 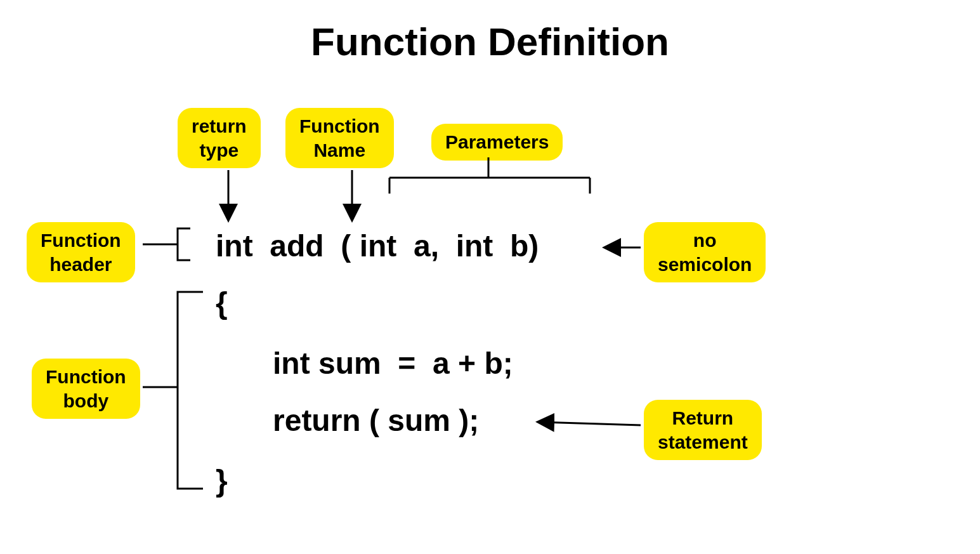 I want to click on label-return-type: return type, so click(x=219, y=138).